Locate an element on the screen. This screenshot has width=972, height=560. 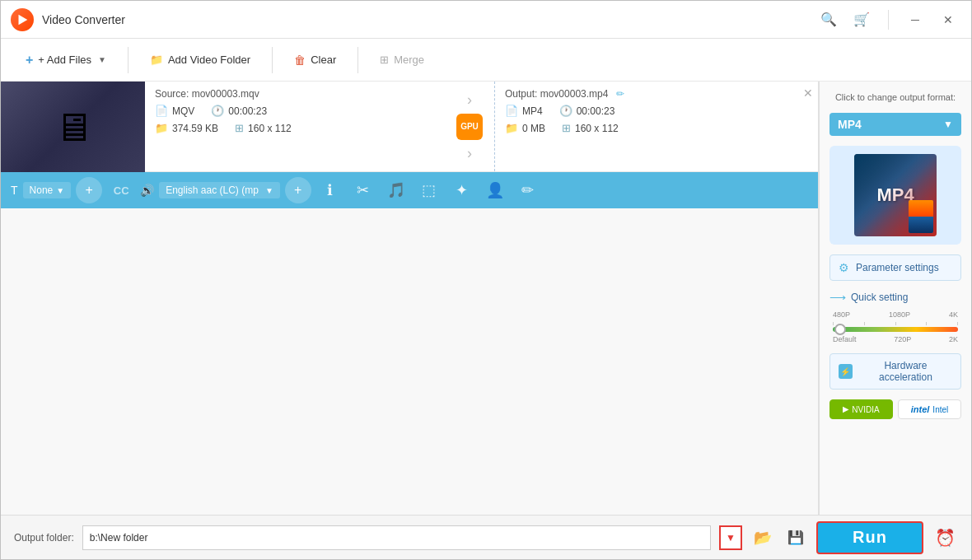
search-button: 🔍 is located at coordinates (829, 20).